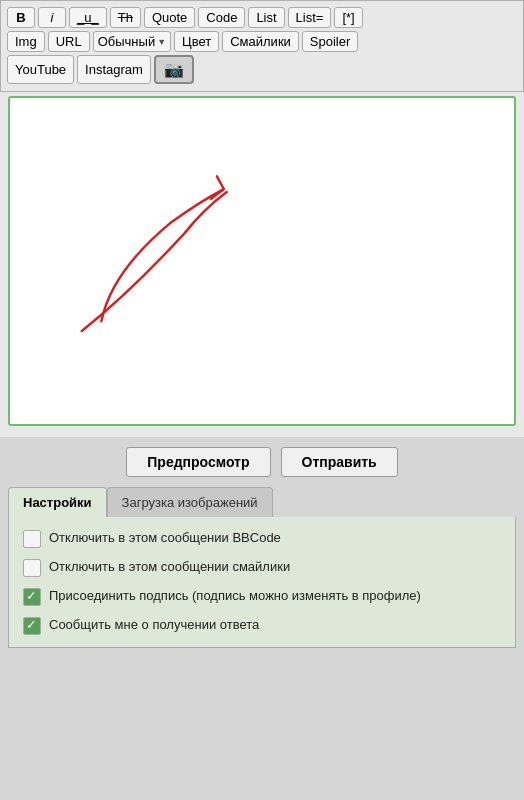  Describe the element at coordinates (196, 42) in the screenshot. I see `color-button: Цвет` at that location.